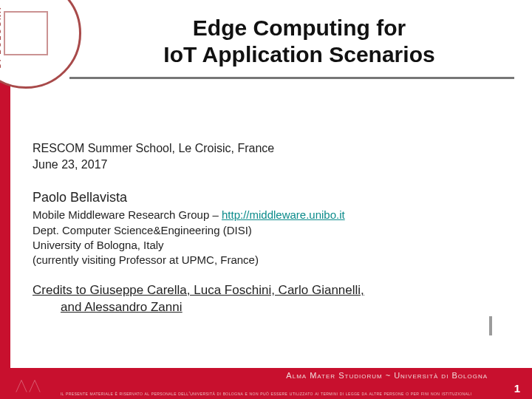 The height and width of the screenshot is (399, 532). I want to click on footer-ornament-icon, so click(28, 383).